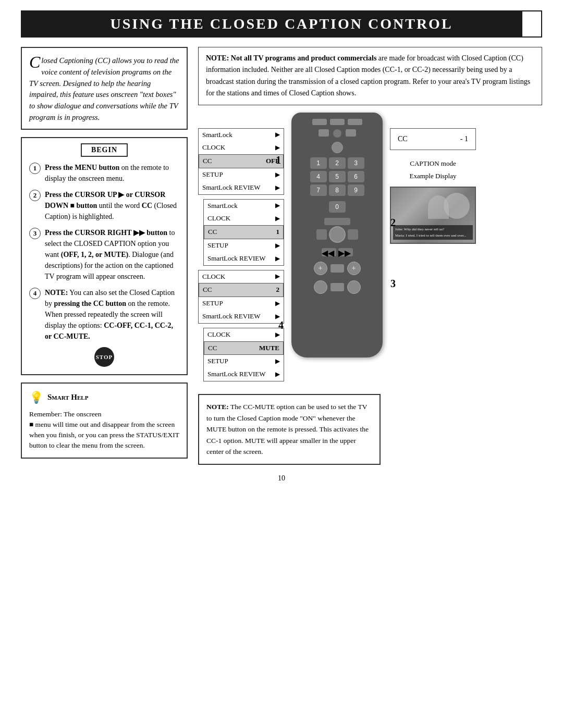 This screenshot has height=728, width=563. Describe the element at coordinates (356, 177) in the screenshot. I see `remote-btn-6: 6` at that location.